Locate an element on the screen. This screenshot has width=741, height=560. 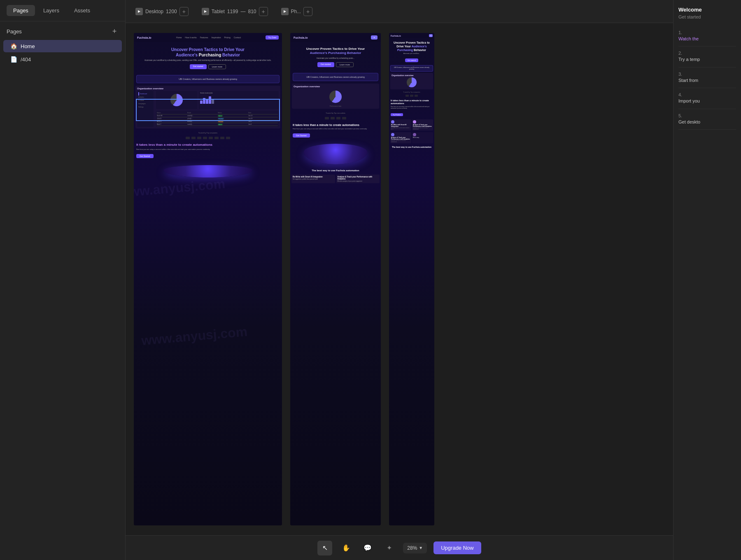
comment-tool-button: 💬 is located at coordinates (368, 548).